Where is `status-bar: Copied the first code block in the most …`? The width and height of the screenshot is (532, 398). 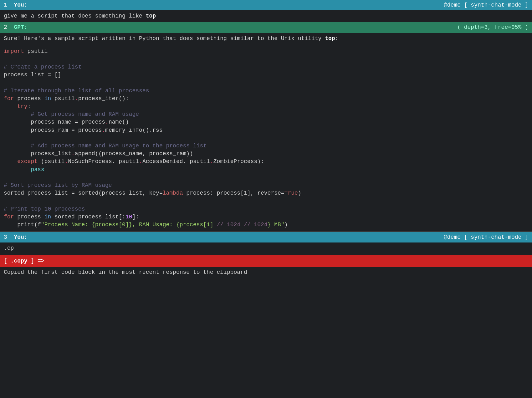
status-bar: Copied the first code block in the most … is located at coordinates (266, 272).